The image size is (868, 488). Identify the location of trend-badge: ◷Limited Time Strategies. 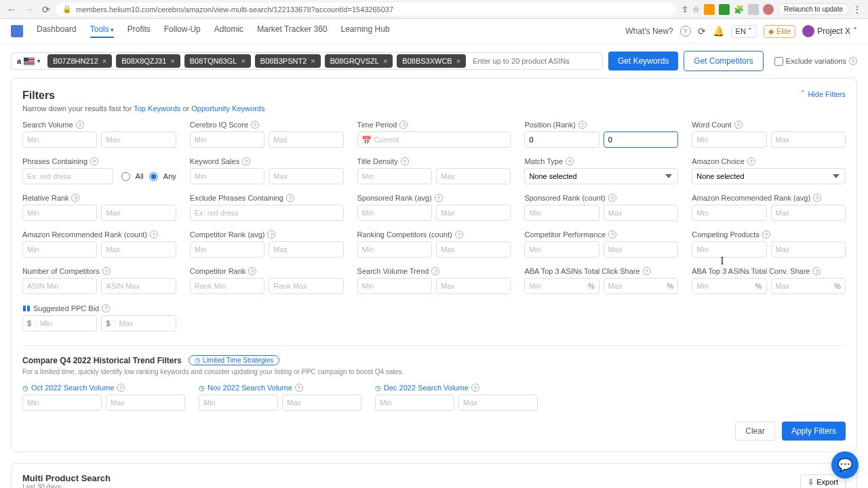
(235, 361).